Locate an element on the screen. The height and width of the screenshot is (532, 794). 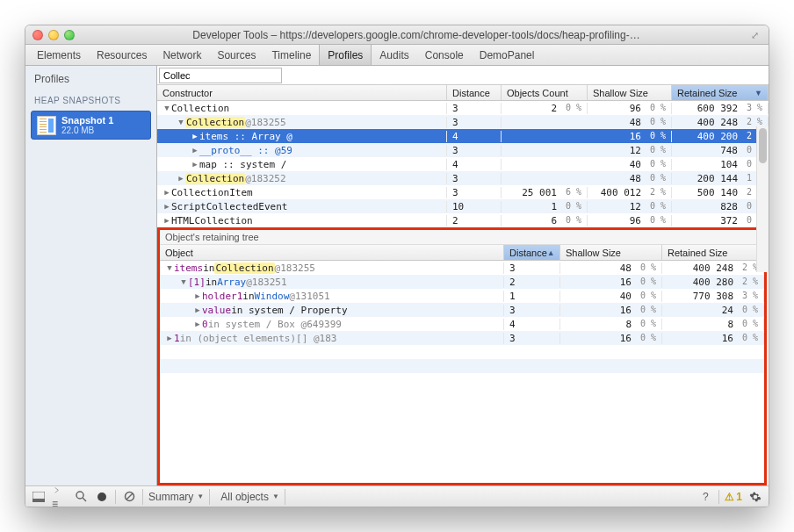
zoom-icon is located at coordinates (69, 35).